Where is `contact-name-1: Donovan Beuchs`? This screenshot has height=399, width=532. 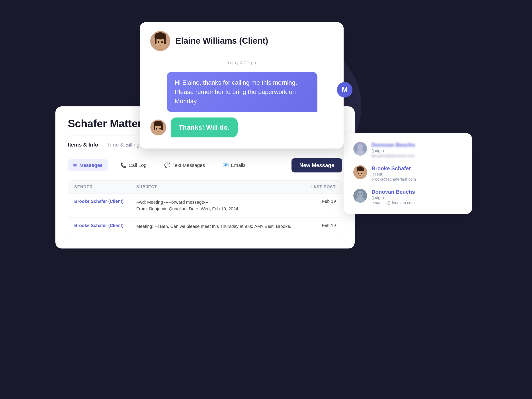 contact-name-1: Donovan Beuchs is located at coordinates (417, 145).